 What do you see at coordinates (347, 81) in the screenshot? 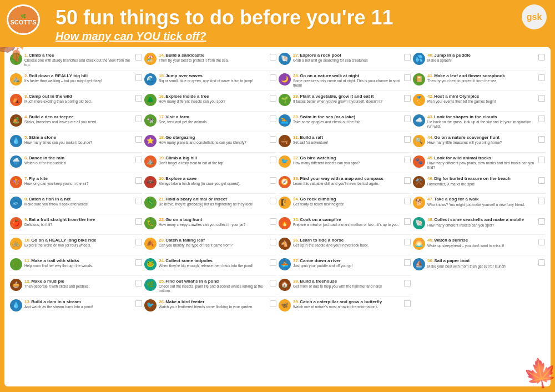
I see `item-content: 28.Go on a nature walk at nightSome crea…` at bounding box center [347, 81].